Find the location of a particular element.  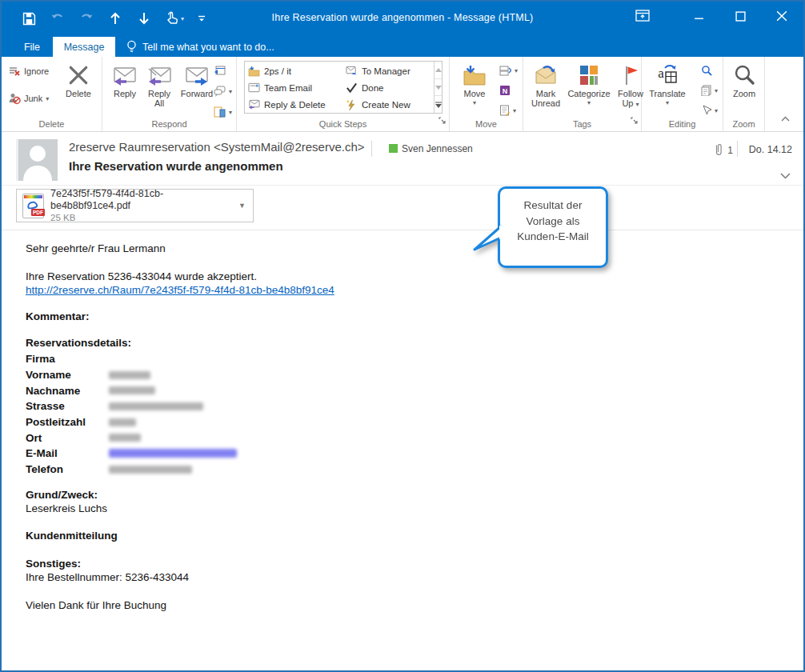

presence-indicator is located at coordinates (394, 149).